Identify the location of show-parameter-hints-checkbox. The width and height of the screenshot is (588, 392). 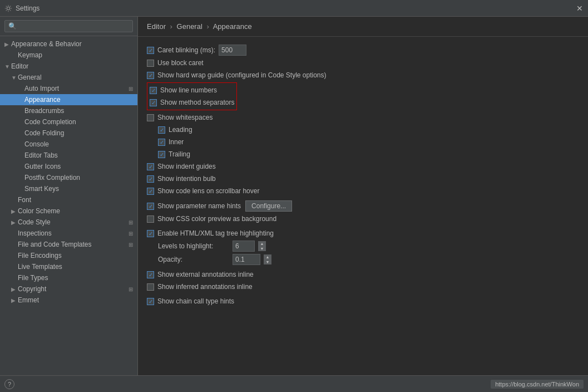
(150, 206).